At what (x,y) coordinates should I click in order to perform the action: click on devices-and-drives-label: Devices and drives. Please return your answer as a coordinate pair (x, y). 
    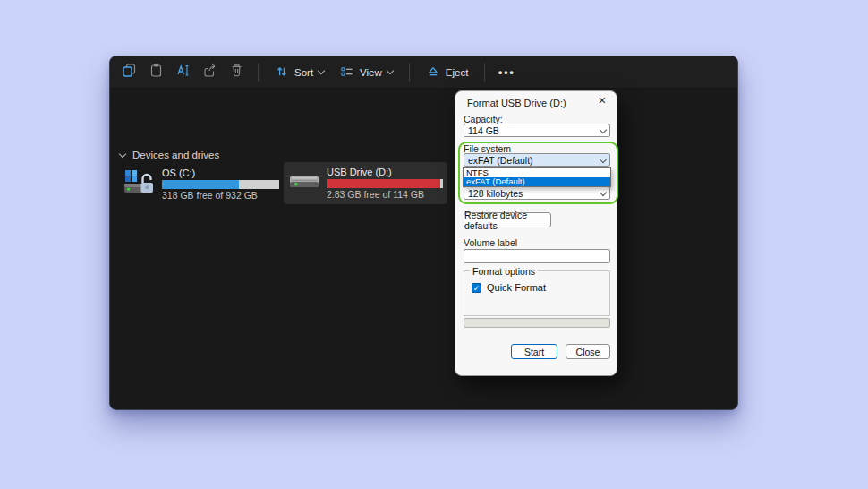
    Looking at the image, I should click on (175, 155).